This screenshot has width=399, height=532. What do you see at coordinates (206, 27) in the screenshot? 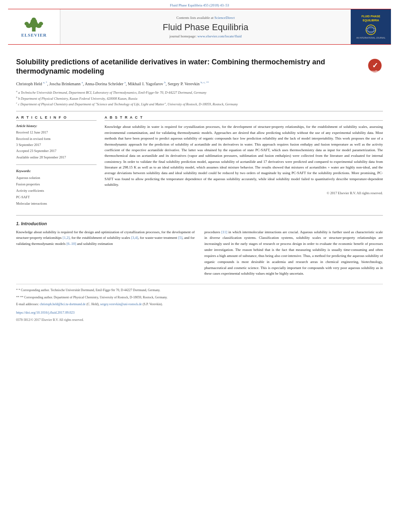
I see `journal-name: Fluid Phase Equilibria` at bounding box center [206, 27].